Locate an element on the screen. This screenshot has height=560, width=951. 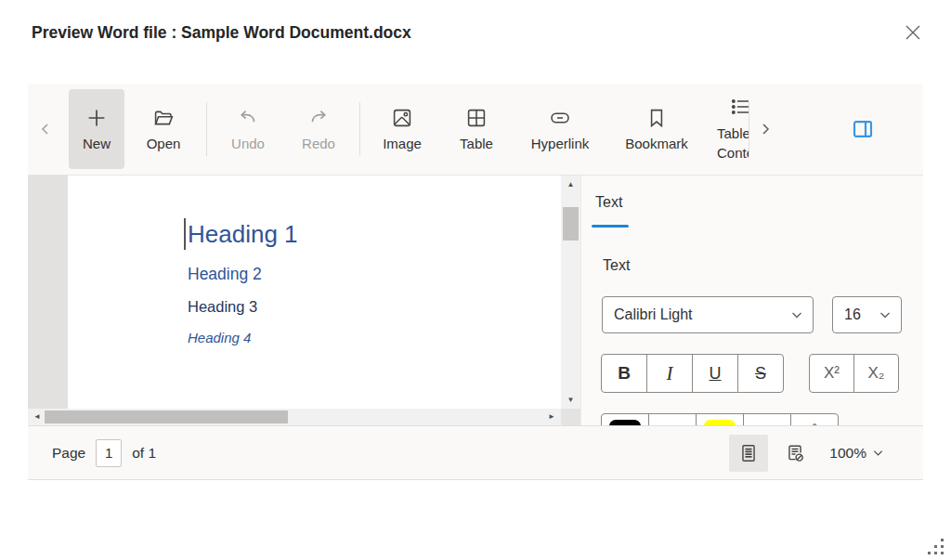
collapse-section-button: ⌃ is located at coordinates (814, 420).